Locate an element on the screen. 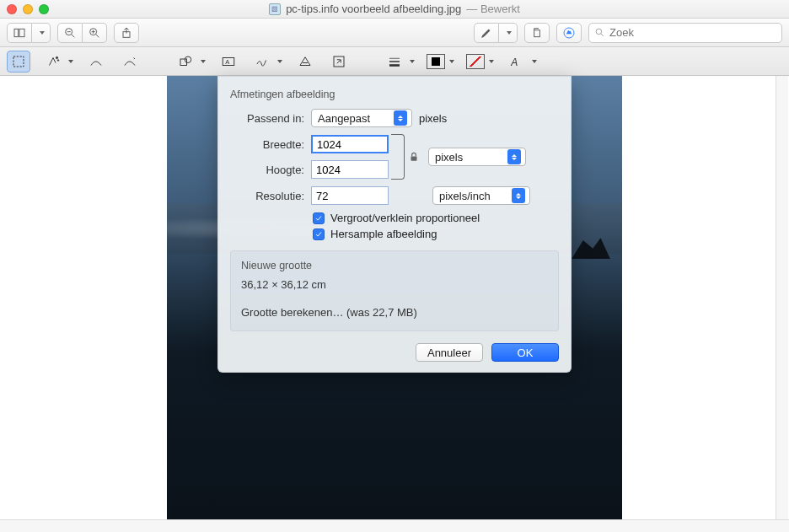 The height and width of the screenshot is (532, 789). new-size-panel: Nieuwe grootte 36,12 × 36,12 cm Grootte … is located at coordinates (394, 291).